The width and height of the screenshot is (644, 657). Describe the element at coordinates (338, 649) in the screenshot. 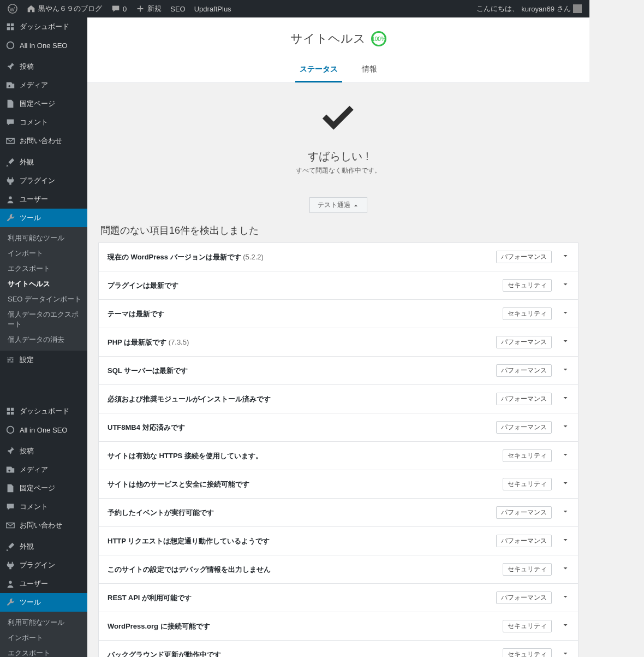

I see `health-check-item: バックグラウンド更新が動作中ですセキュリティ` at that location.